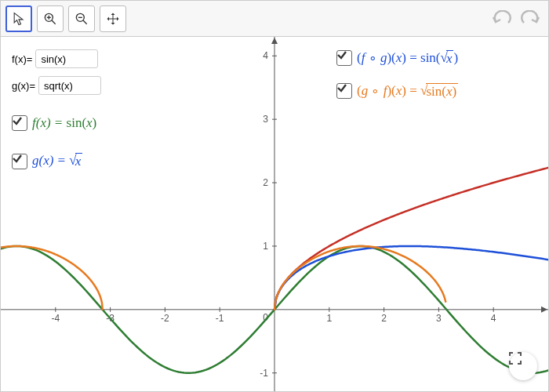 The width and height of the screenshot is (549, 392). Describe the element at coordinates (50, 19) in the screenshot. I see `zoom-in-tool` at that location.